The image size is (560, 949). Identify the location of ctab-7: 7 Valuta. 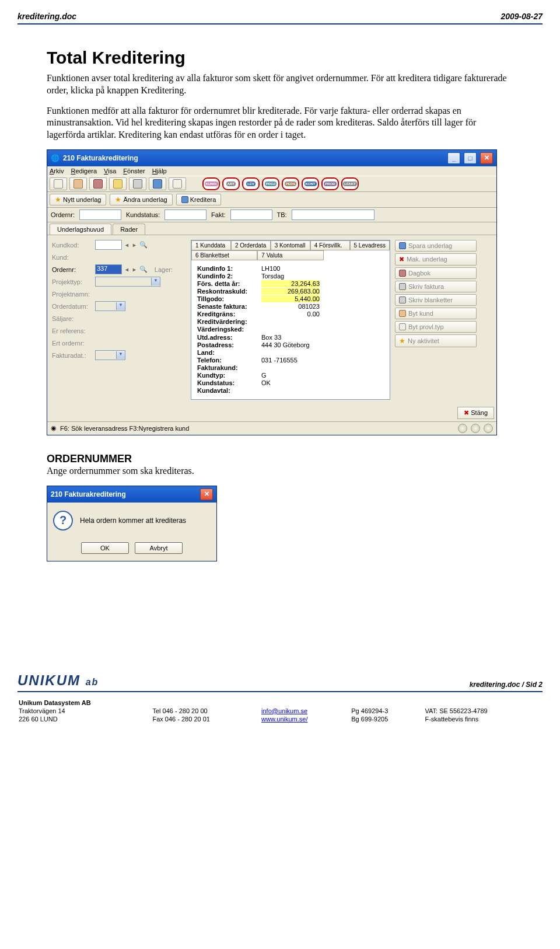
(290, 256).